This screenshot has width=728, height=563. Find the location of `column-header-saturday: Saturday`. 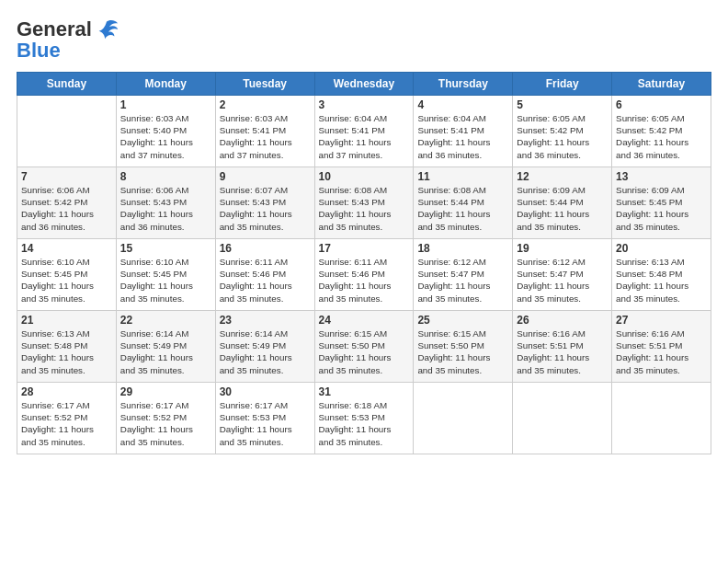

column-header-saturday: Saturday is located at coordinates (662, 85).